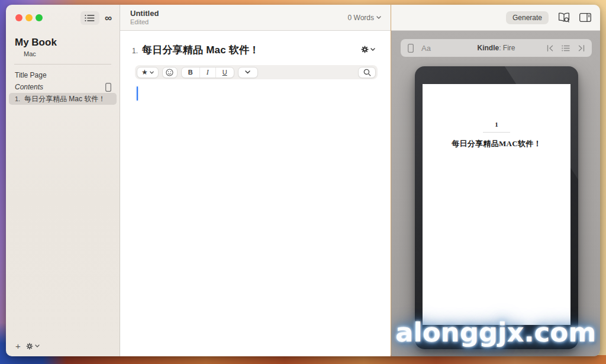 This screenshot has height=364, width=606. Describe the element at coordinates (29, 87) in the screenshot. I see `sidebar-item-label: Contents` at that location.